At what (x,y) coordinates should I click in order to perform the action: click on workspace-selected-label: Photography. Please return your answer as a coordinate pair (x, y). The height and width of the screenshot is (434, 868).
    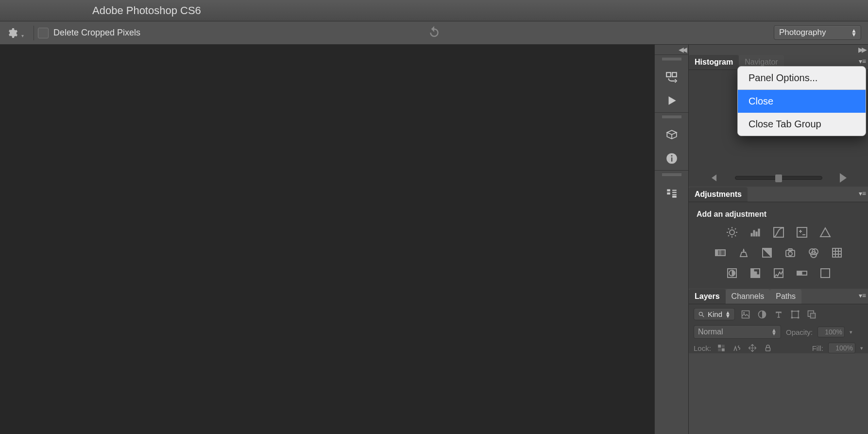
    Looking at the image, I should click on (802, 33).